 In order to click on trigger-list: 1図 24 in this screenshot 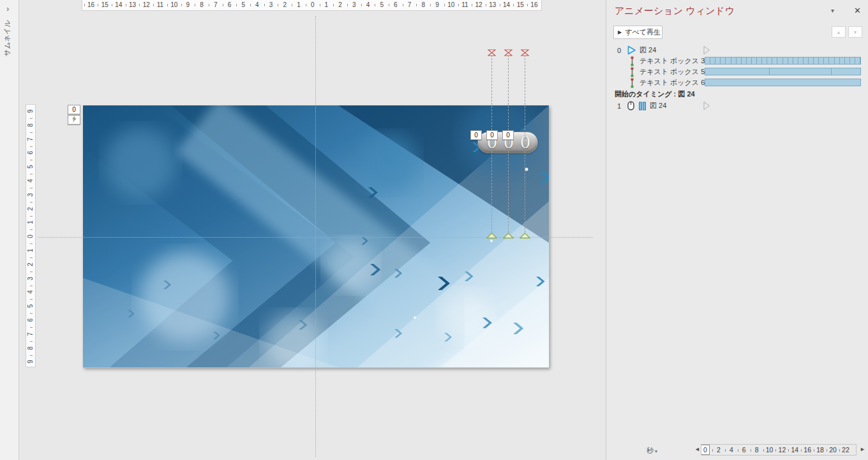, I will do `click(737, 106)`.